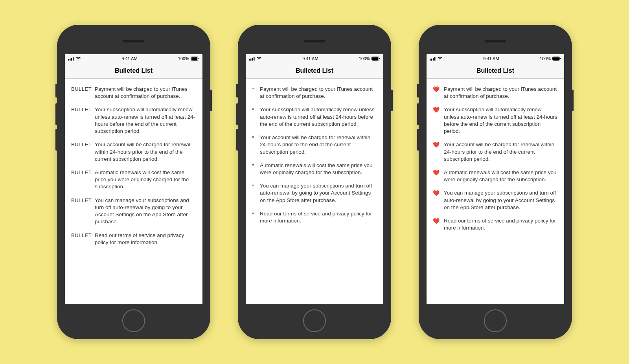 The image size is (629, 364). Describe the element at coordinates (495, 176) in the screenshot. I see `list-item: ❤️Automatic renewals will cost the same …` at that location.